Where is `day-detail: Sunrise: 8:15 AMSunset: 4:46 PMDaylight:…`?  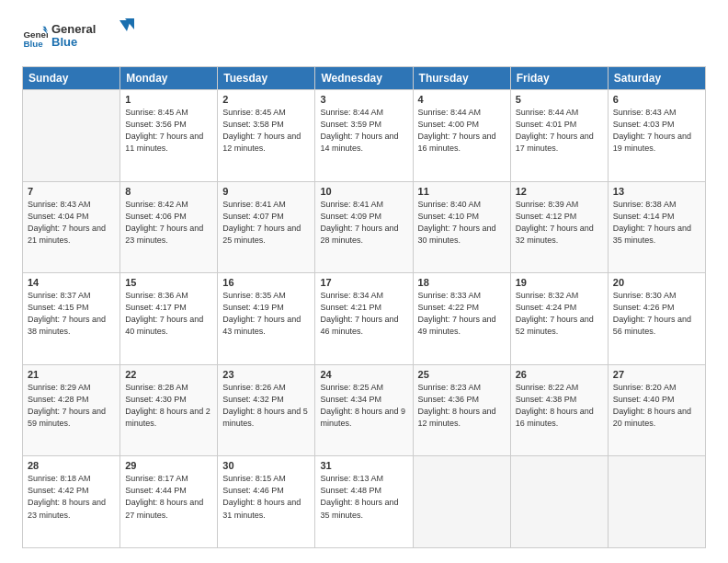
day-detail: Sunrise: 8:15 AMSunset: 4:46 PMDaylight:… is located at coordinates (267, 497).